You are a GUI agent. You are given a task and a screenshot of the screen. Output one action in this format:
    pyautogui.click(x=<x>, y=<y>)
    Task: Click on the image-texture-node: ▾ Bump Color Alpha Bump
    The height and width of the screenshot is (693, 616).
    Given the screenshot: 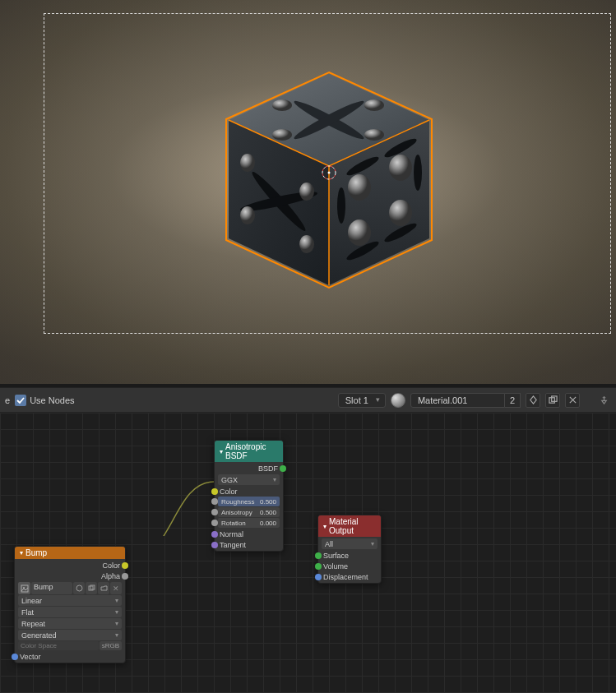 What is the action you would take?
    pyautogui.click(x=70, y=605)
    